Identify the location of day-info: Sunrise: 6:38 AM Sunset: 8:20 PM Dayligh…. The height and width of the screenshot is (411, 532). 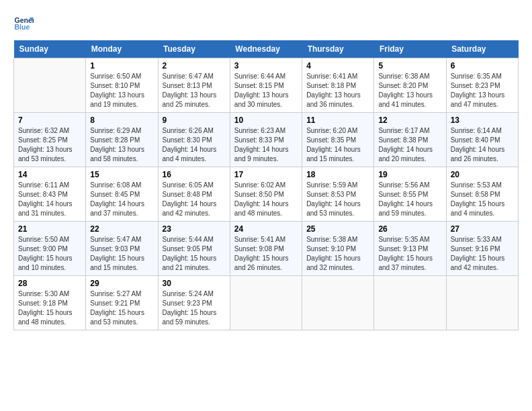
(410, 91).